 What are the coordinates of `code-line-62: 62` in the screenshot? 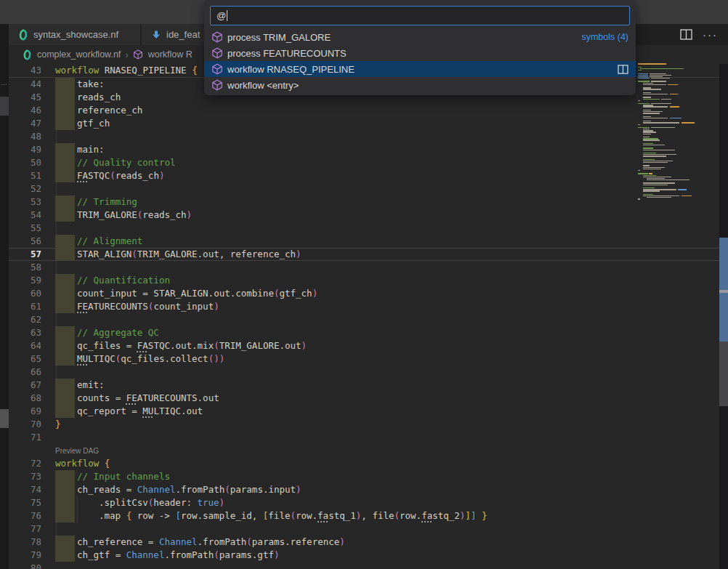 It's located at (364, 320).